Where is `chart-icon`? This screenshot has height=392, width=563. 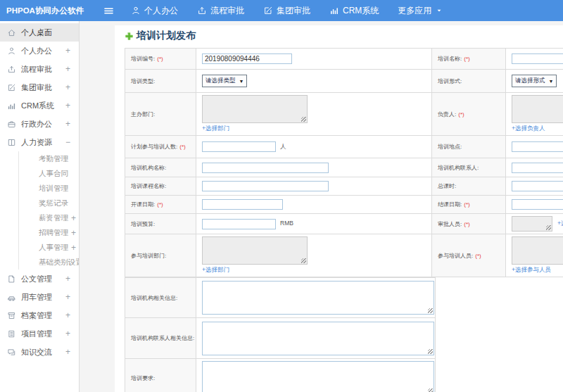 chart-icon is located at coordinates (11, 106).